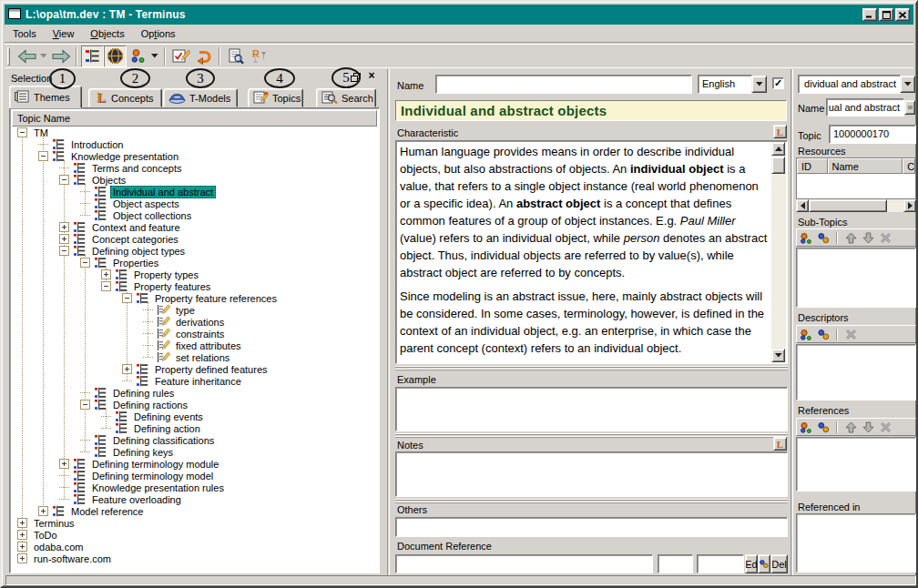 Image resolution: width=918 pixels, height=588 pixels. Describe the element at coordinates (195, 262) in the screenshot. I see `tree-row: Properties` at that location.